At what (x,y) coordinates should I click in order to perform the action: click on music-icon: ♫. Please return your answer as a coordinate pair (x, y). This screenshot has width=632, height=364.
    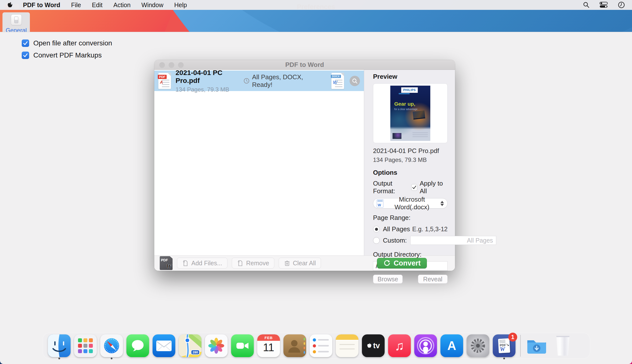
    Looking at the image, I should click on (400, 346).